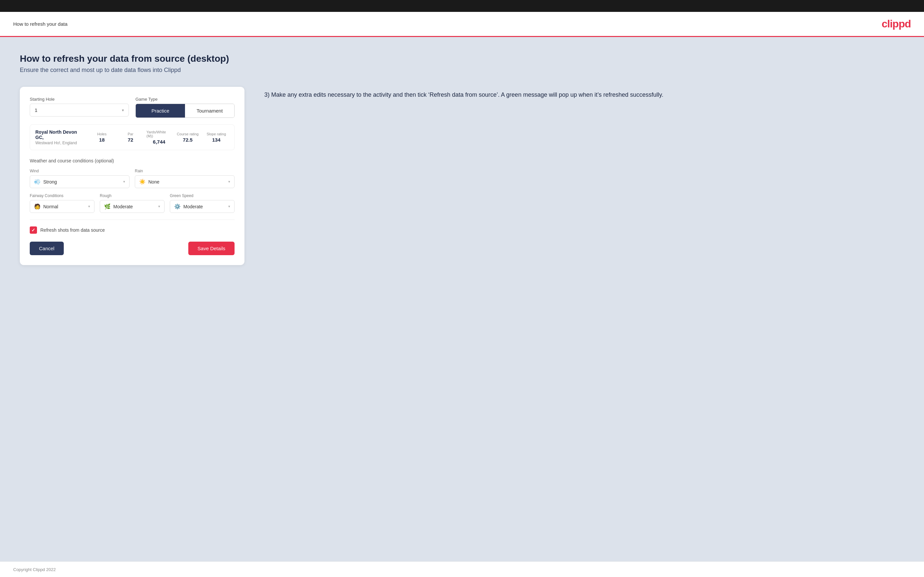  I want to click on course-info-row: Royal North Devon GC, Westward Ho!, Engl…, so click(132, 137).